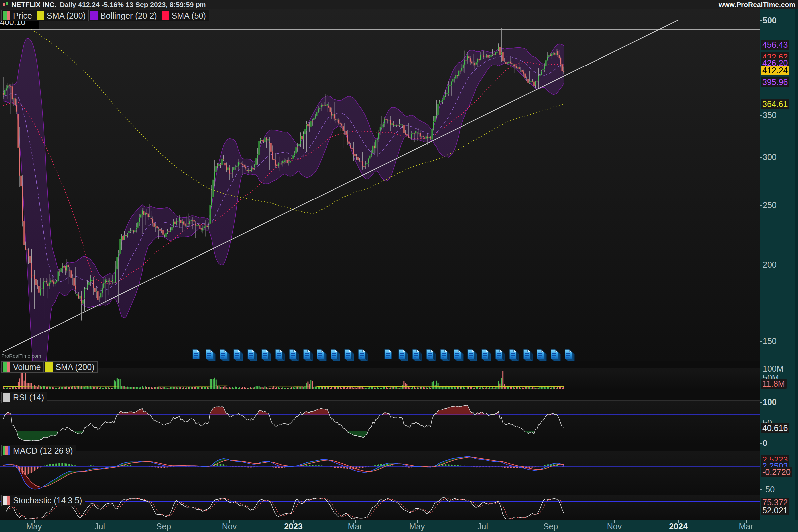  Describe the element at coordinates (189, 16) in the screenshot. I see `legend-label: SMA (50)` at that location.